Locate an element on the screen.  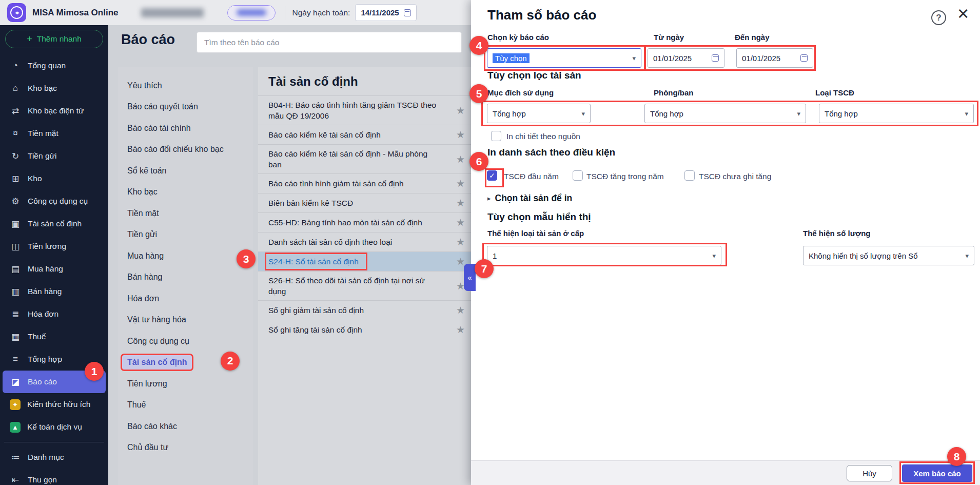
purpose-select: Tổng hợp ▾ is located at coordinates (539, 113).